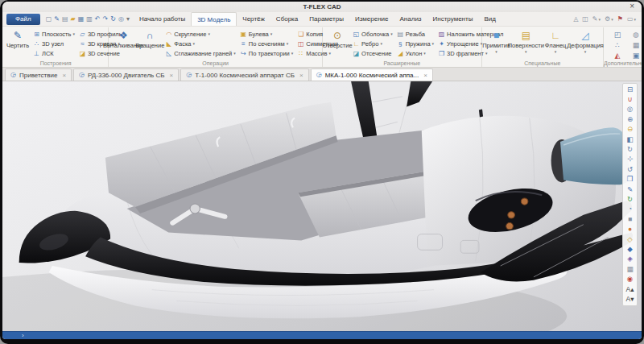 This screenshot has height=344, width=644. What do you see at coordinates (555, 44) in the screenshot?
I see `flange-button: ∟Фланец▾` at bounding box center [555, 44].